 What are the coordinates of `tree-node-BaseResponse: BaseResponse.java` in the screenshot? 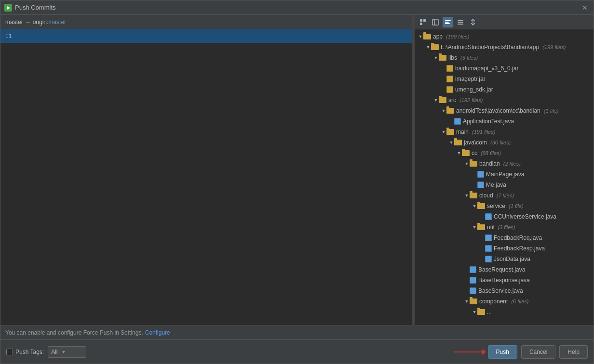 It's located at (504, 280).